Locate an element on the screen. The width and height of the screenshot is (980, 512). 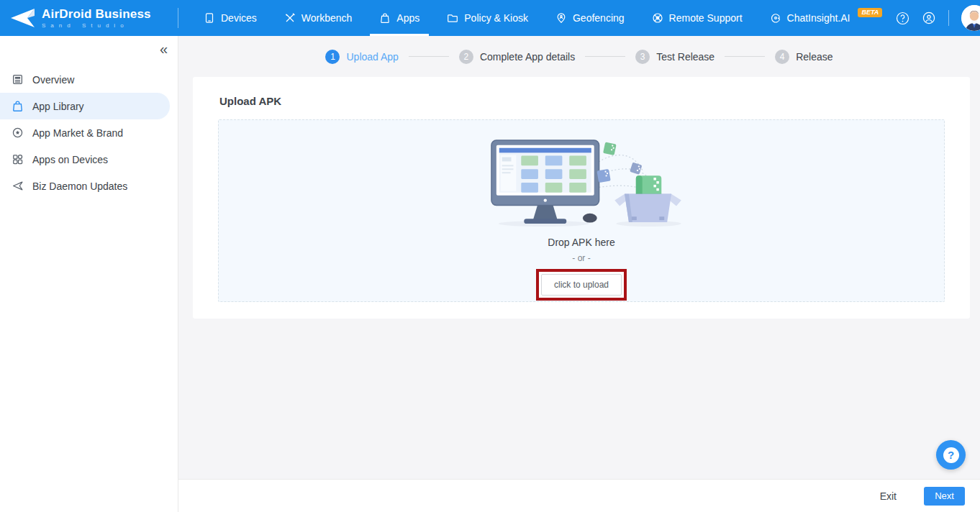
drop-apk-text: Drop APK here is located at coordinates (581, 242).